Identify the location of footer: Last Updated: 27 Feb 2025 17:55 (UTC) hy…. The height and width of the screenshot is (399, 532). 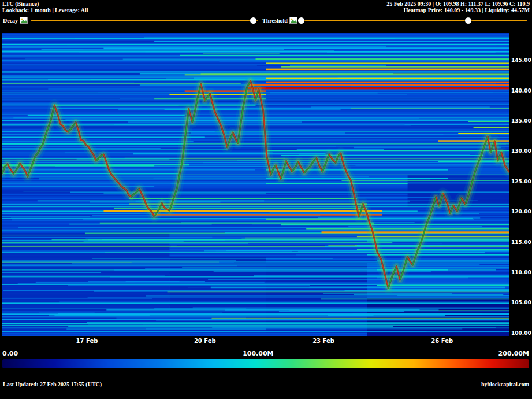
(266, 384).